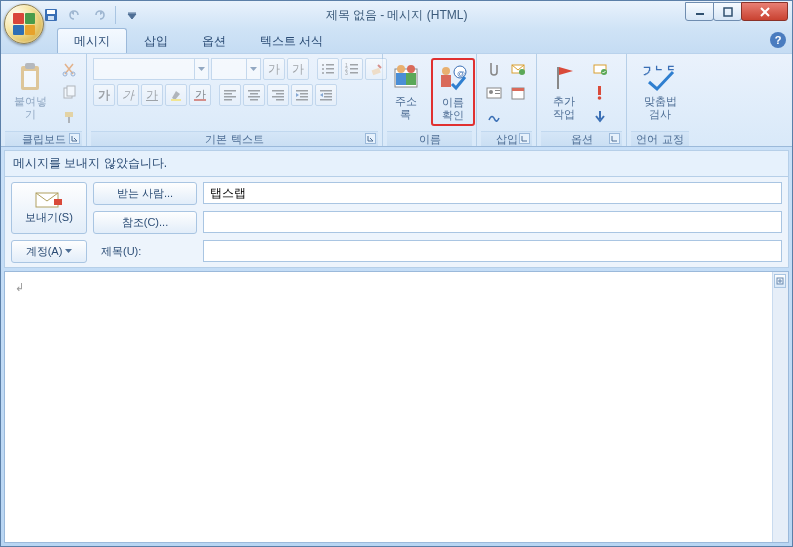 The width and height of the screenshot is (793, 547). What do you see at coordinates (235, 100) in the screenshot?
I see `group-basic-text: 가 가 123 가 가 가 가` at bounding box center [235, 100].